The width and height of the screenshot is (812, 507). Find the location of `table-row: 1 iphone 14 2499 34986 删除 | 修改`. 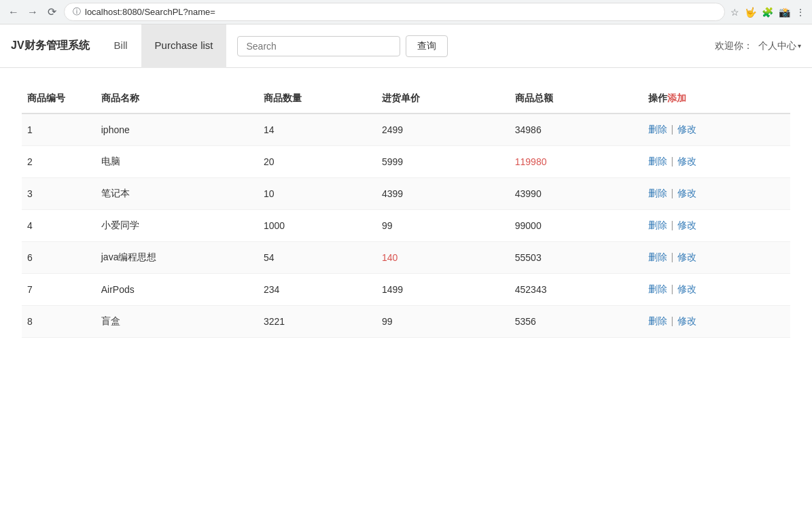

table-row: 1 iphone 14 2499 34986 删除 | 修改 is located at coordinates (406, 130).